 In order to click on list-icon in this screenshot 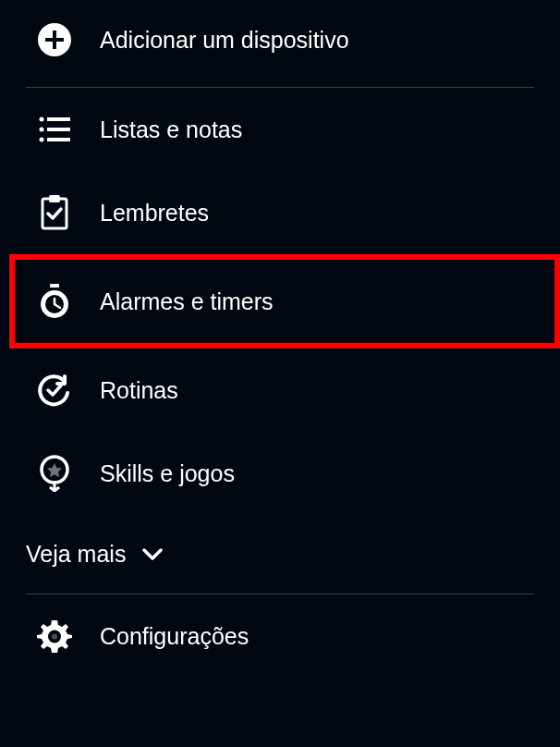, I will do `click(55, 129)`.